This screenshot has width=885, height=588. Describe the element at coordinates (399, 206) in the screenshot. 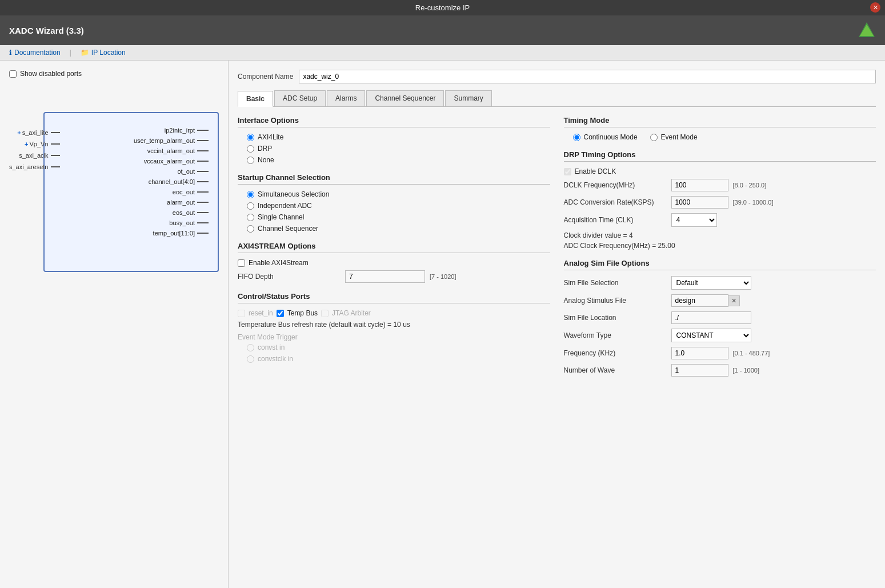

I see `radio-independent-adc: Independent ADC` at that location.